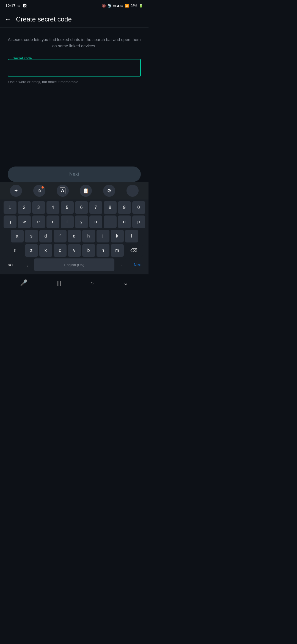 The height and width of the screenshot is (644, 297). I want to click on key-7: 7, so click(96, 208).